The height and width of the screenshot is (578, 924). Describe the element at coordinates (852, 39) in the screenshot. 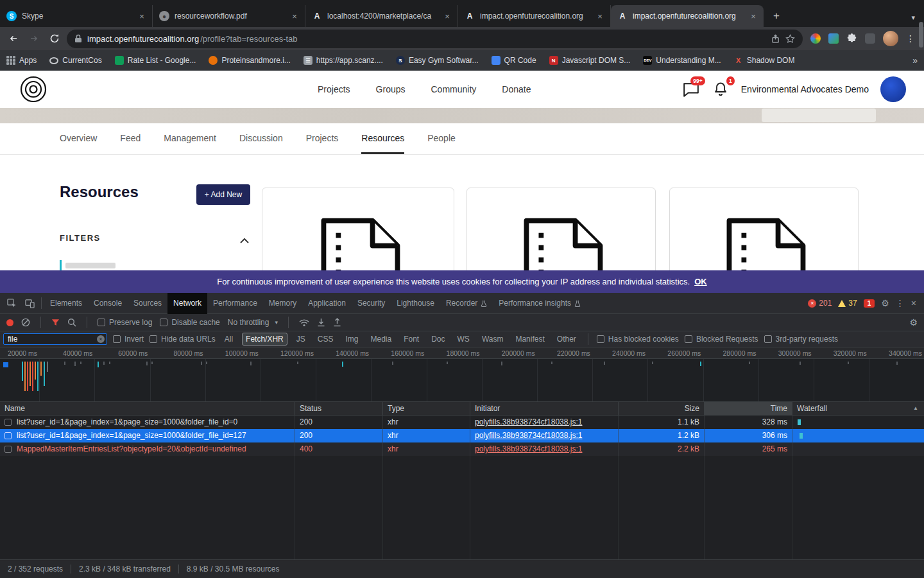

I see `extensions-puzzle-icon` at that location.